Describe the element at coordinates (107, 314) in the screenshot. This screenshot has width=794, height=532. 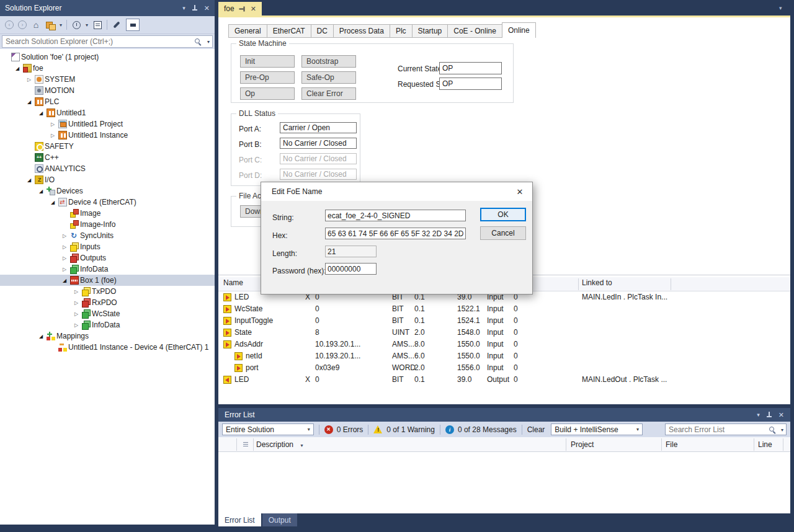
I see `tree-item-wcstate: ▷WcState` at that location.